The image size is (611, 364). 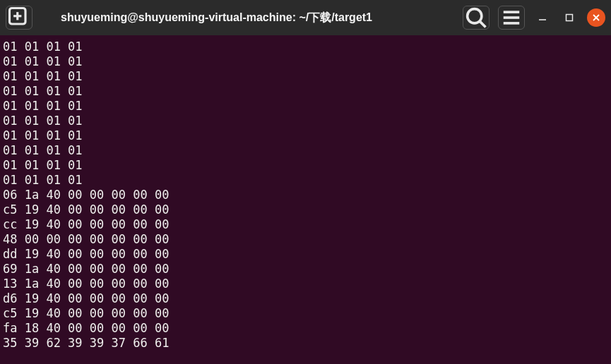 What do you see at coordinates (305, 269) in the screenshot?
I see `terminal-line: 69 1a 40 00 00 00 00 00` at bounding box center [305, 269].